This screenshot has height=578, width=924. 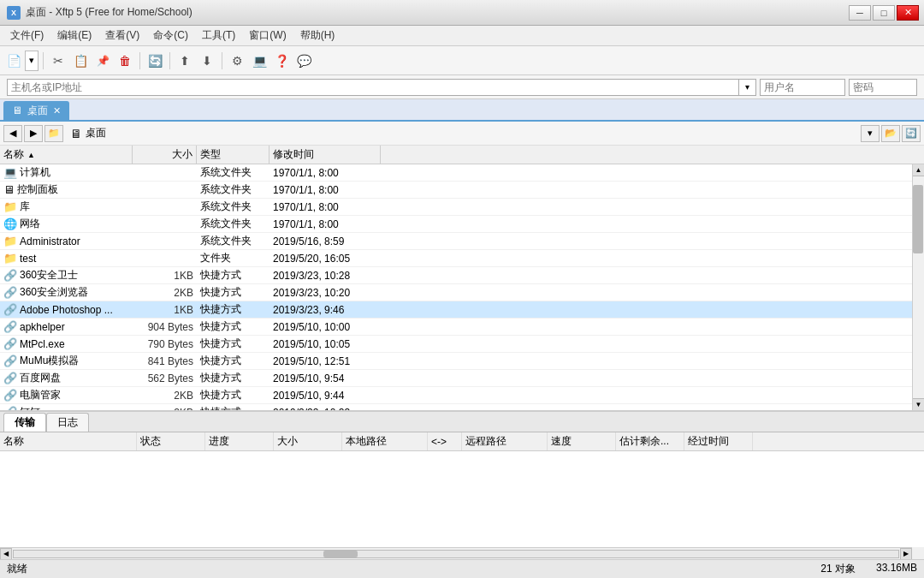 I want to click on upload-button: ⬆, so click(x=185, y=61).